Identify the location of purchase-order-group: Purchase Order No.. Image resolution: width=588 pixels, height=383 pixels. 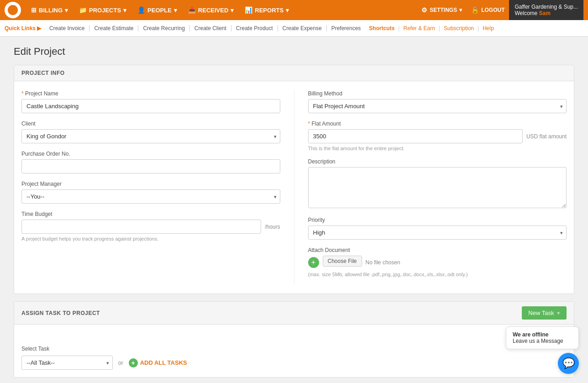
(151, 162).